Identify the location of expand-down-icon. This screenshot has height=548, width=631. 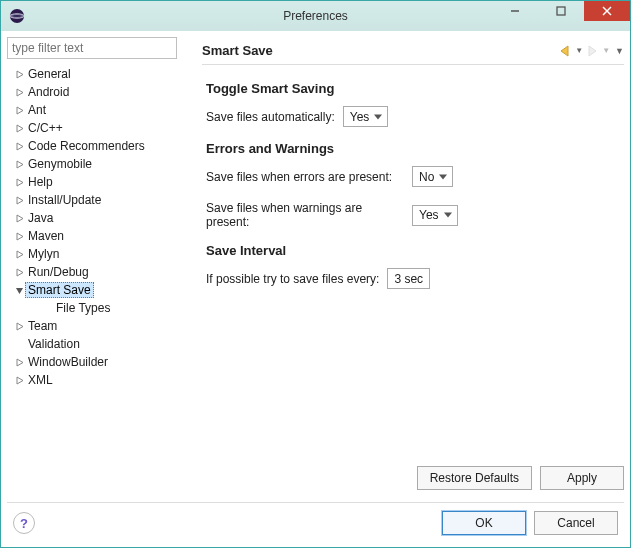
(19, 290).